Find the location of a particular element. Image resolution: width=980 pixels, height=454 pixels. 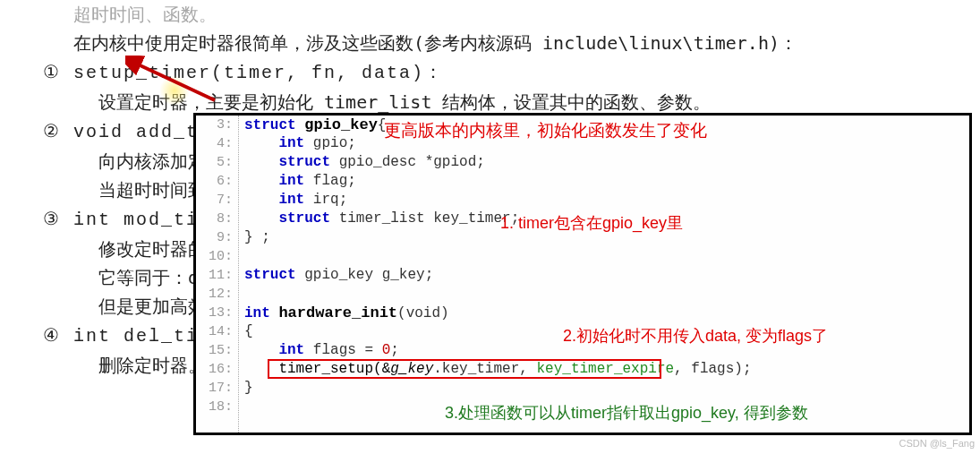

annot-2: 2.初始化时不用传入data, 变为flags了 is located at coordinates (695, 337).